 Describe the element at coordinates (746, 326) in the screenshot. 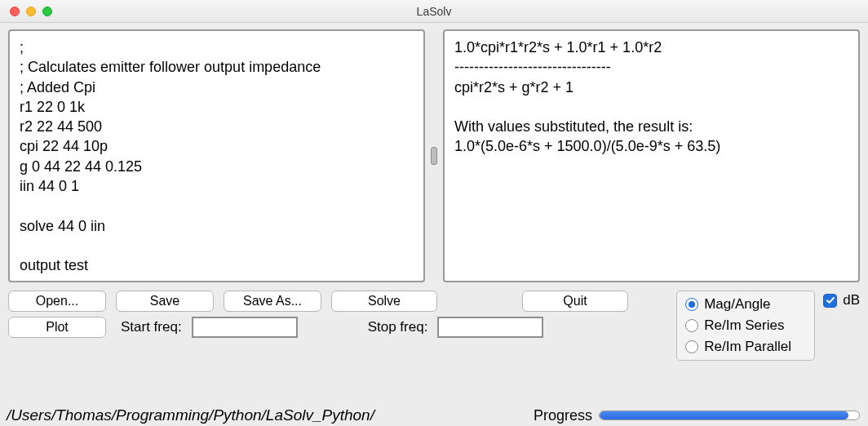

I see `display-mode-group: Mag/Angle Re/Im Series Re/Im Parallel` at that location.